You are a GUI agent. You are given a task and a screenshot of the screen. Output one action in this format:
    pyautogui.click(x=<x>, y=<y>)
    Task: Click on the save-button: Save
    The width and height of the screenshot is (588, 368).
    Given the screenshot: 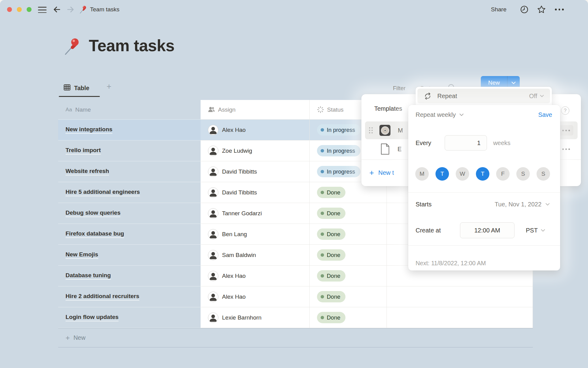 What is the action you would take?
    pyautogui.click(x=545, y=115)
    